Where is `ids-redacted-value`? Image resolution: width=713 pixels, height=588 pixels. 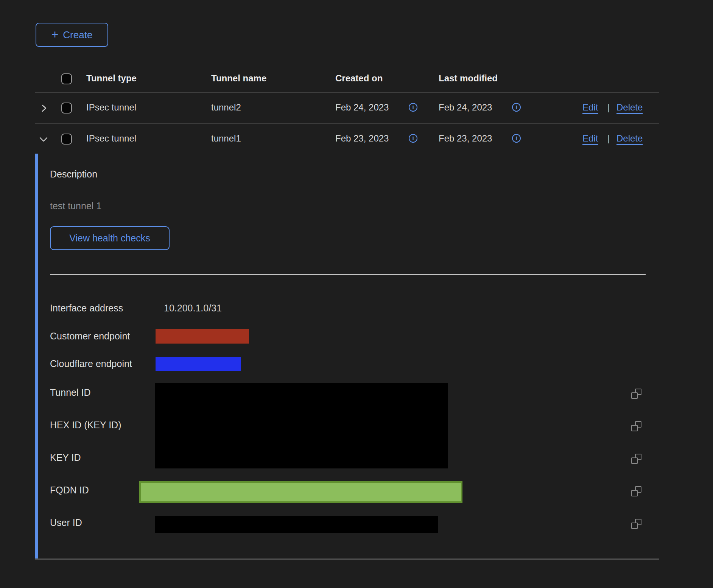 ids-redacted-value is located at coordinates (301, 426).